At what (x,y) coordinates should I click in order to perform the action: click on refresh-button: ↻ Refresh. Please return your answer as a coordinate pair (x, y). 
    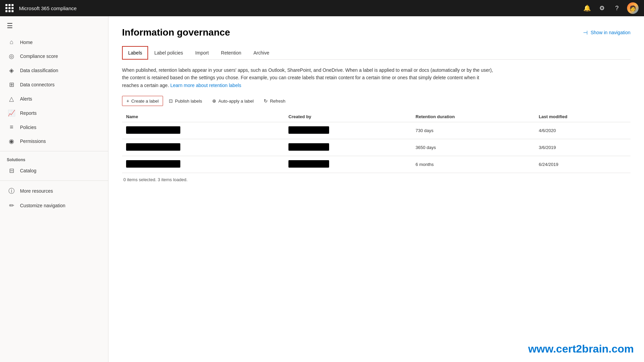
    Looking at the image, I should click on (275, 101).